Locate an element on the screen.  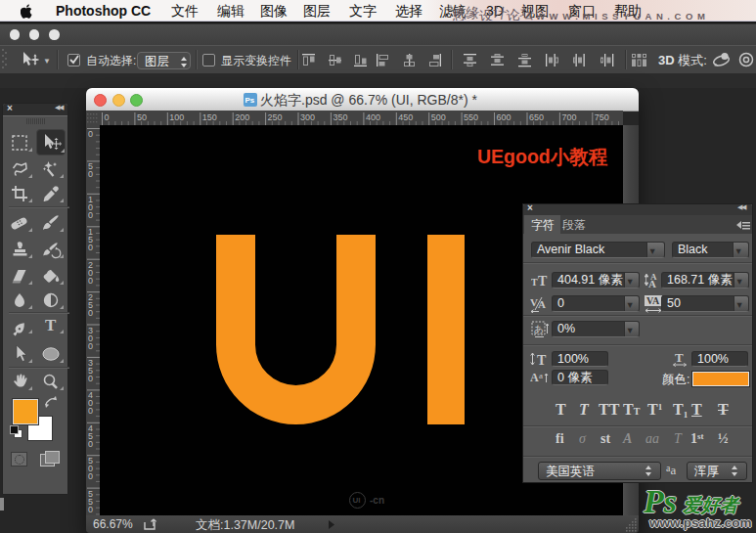
svg-text: 450 is located at coordinates (405, 117).